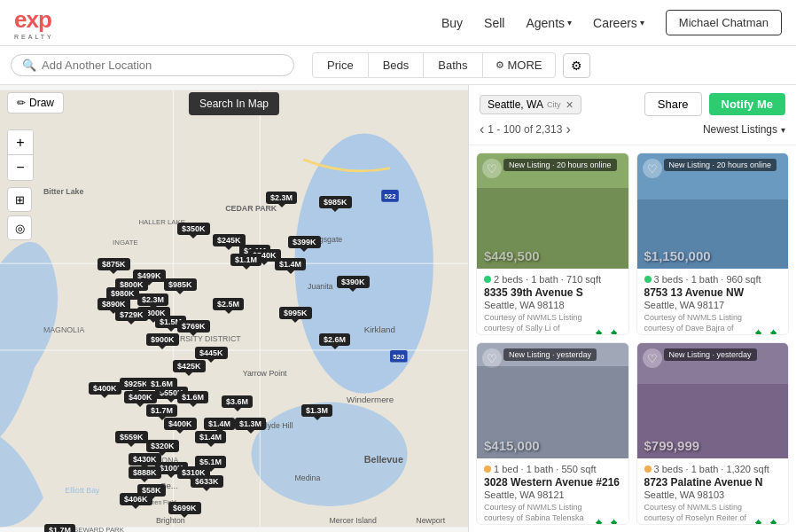  What do you see at coordinates (190, 366) in the screenshot?
I see `price-bubble: $425K` at bounding box center [190, 366].